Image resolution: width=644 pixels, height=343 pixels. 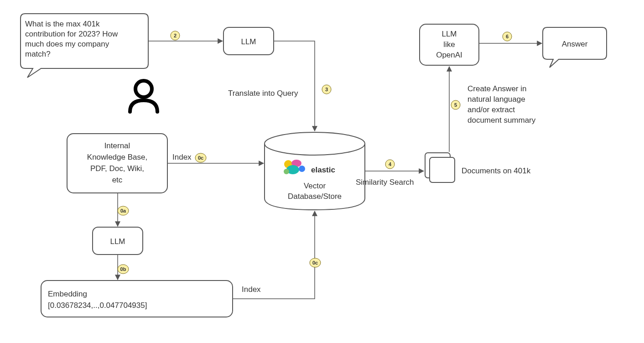 I want to click on badge-2: 2, so click(x=175, y=36).